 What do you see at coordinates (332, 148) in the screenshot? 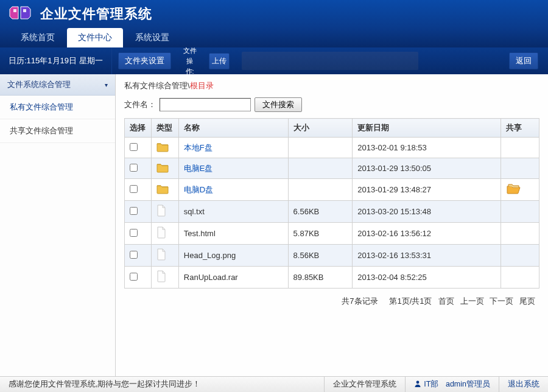
I see `table-row: 本地F盘2013-02-01 9:18:53` at bounding box center [332, 148].